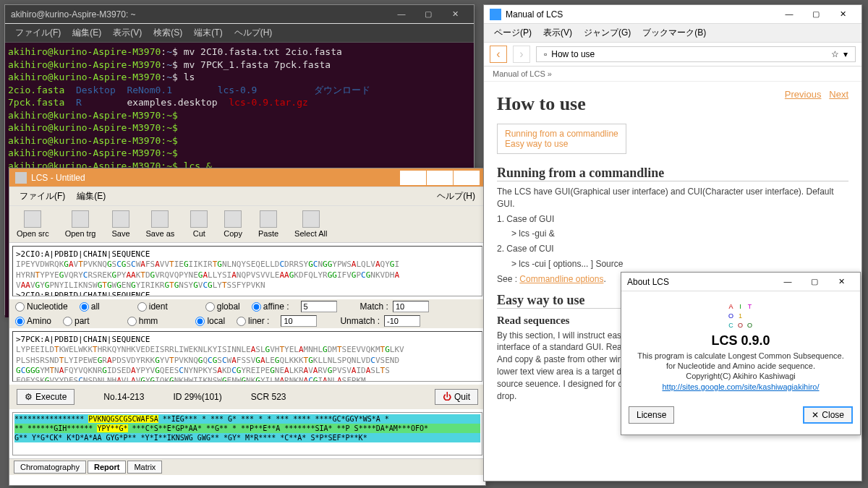  Describe the element at coordinates (311, 224) in the screenshot. I see `tool-select all: Select All` at that location.